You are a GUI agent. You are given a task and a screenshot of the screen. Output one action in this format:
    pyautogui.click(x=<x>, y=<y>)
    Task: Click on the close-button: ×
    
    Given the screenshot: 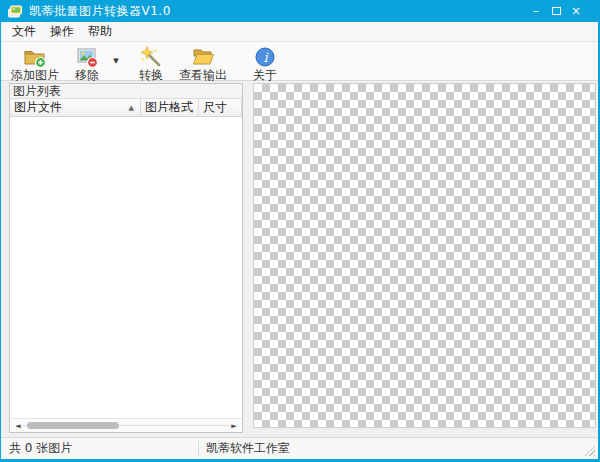 What is the action you would take?
    pyautogui.click(x=576, y=11)
    